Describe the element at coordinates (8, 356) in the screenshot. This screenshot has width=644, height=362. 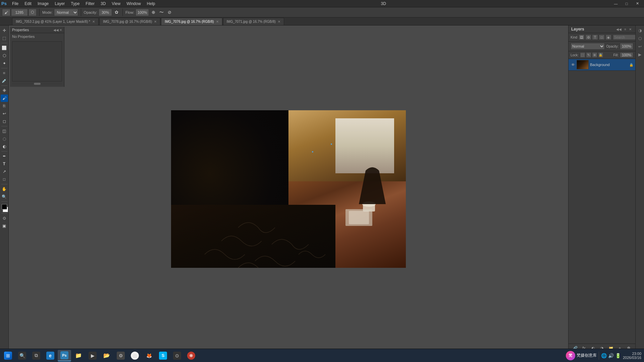
I see `taskbar-start-btn: ⊞` at that location.